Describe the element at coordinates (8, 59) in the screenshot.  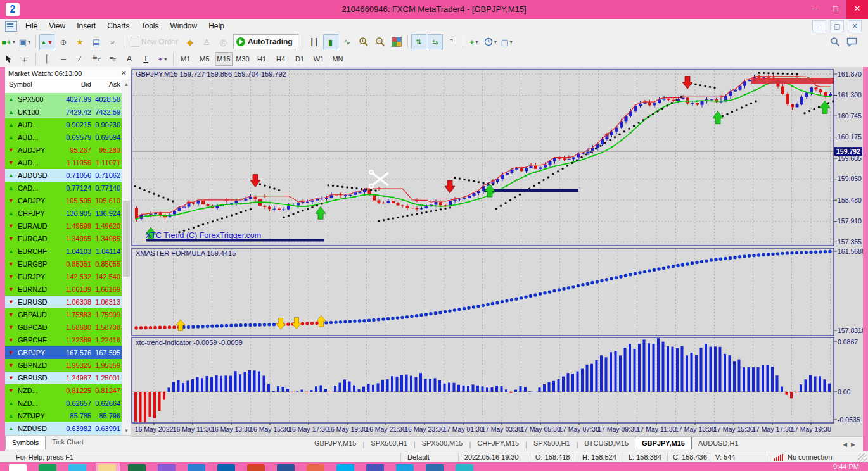
I see `cursor-button` at that location.